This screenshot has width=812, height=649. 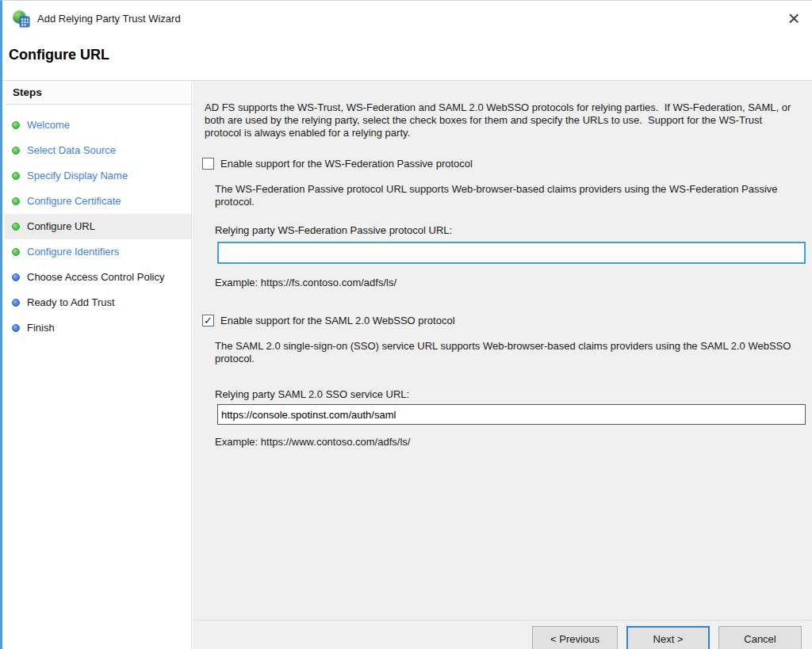 What do you see at coordinates (95, 277) in the screenshot?
I see `step-label: Choose Access Control Policy` at bounding box center [95, 277].